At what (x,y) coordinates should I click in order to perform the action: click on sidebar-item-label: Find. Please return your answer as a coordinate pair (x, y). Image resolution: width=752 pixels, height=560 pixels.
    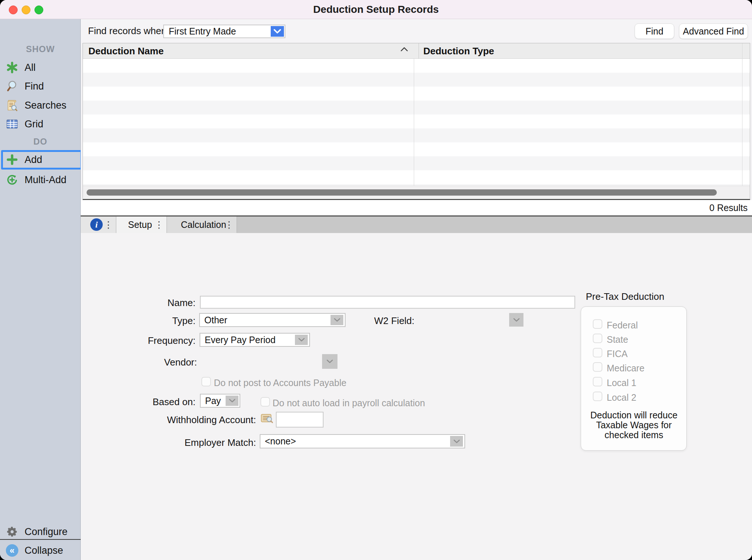
    Looking at the image, I should click on (34, 87).